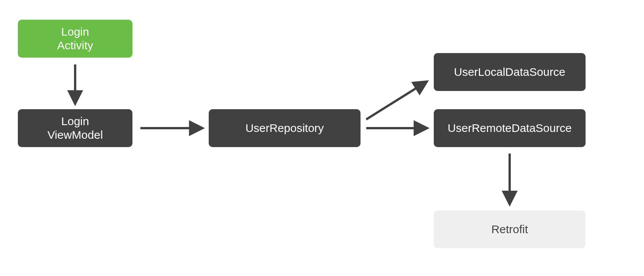  Describe the element at coordinates (75, 39) in the screenshot. I see `node-login-activity-label: Login Activity` at that location.